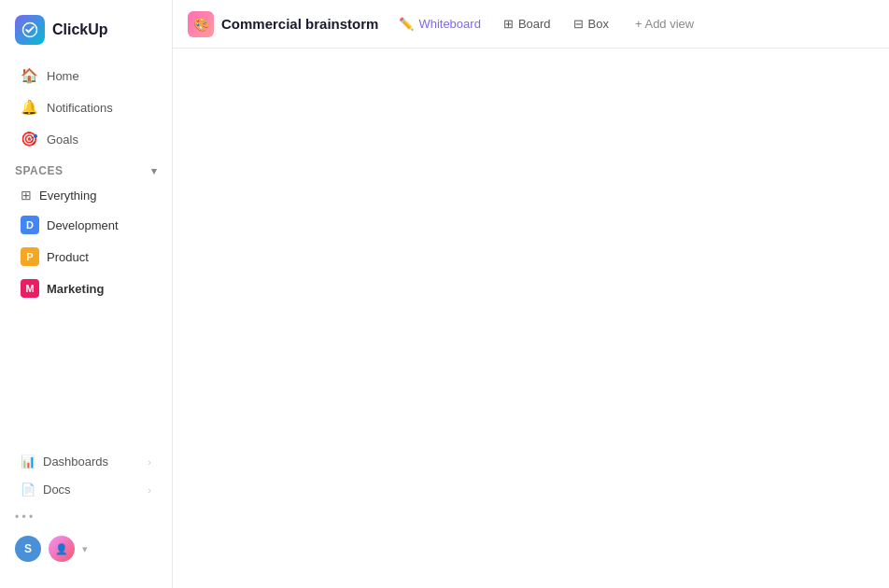 The height and width of the screenshot is (588, 889). What do you see at coordinates (534, 24) in the screenshot?
I see `board-tab-label: Board` at bounding box center [534, 24].